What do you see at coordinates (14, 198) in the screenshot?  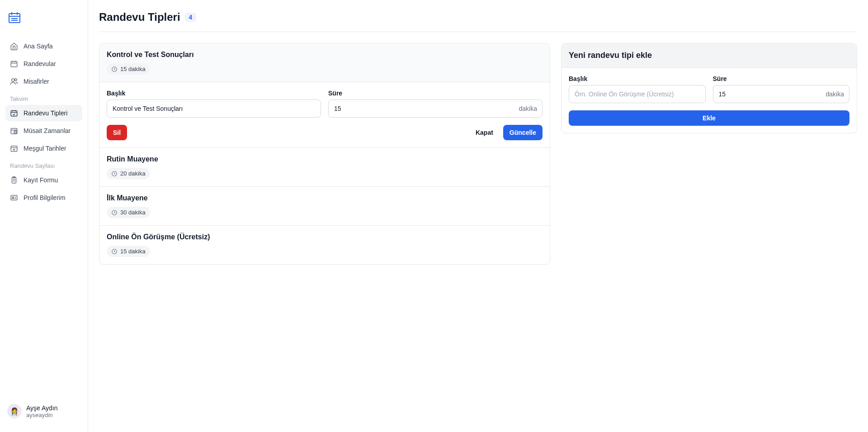 I see `profile-card-icon` at bounding box center [14, 198].